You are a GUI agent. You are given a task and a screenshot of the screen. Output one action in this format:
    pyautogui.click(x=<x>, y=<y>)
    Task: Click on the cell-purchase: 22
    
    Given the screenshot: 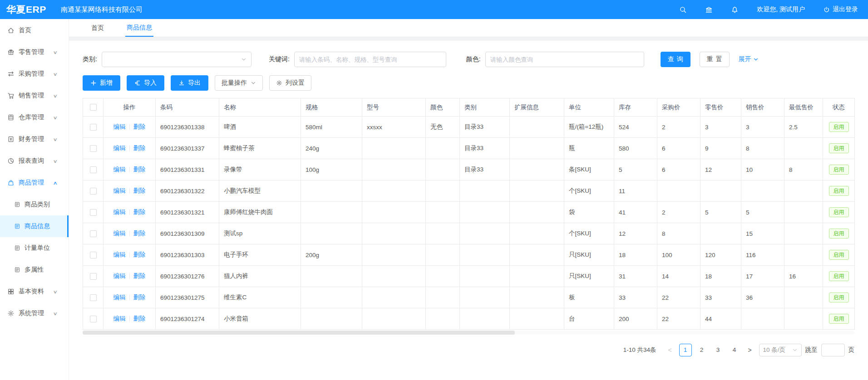 What is the action you would take?
    pyautogui.click(x=679, y=297)
    